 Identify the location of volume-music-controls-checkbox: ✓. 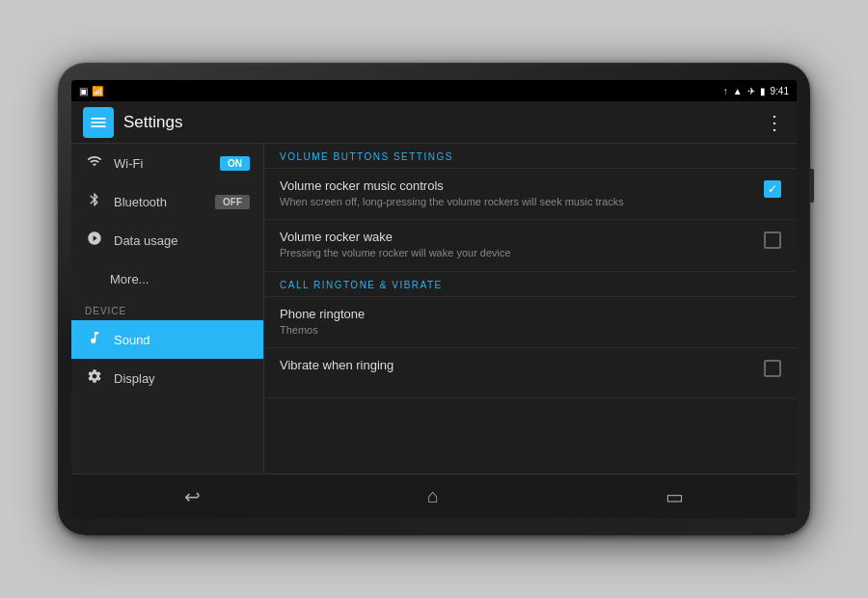
(768, 188).